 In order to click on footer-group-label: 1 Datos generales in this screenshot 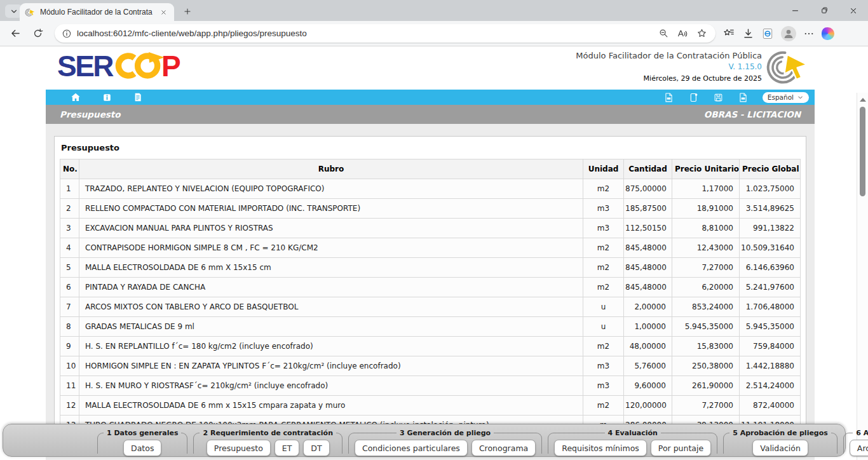, I will do `click(142, 433)`.